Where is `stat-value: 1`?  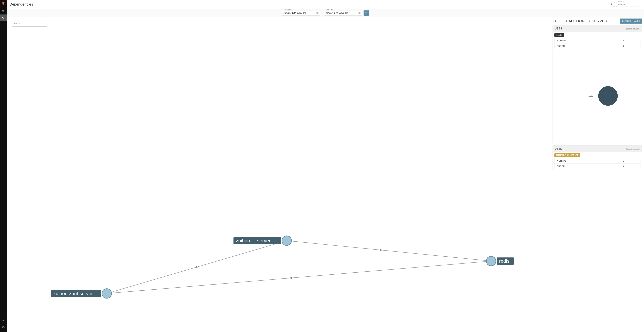 stat-value: 1 is located at coordinates (623, 161).